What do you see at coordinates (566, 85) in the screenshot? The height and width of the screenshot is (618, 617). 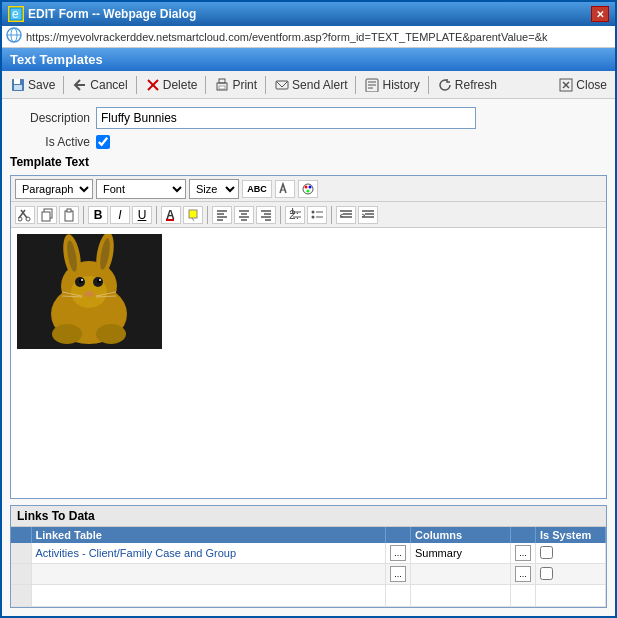 I see `close-icon` at bounding box center [566, 85].